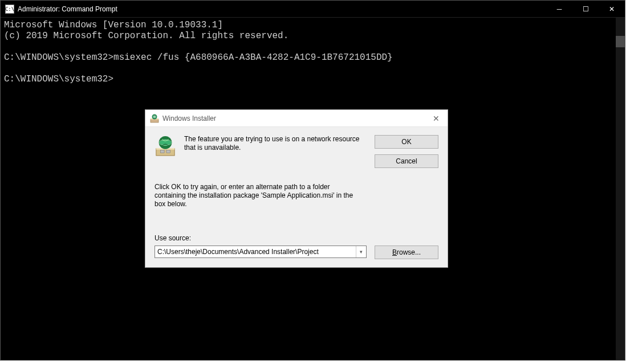 This screenshot has width=630, height=364. What do you see at coordinates (257, 196) in the screenshot?
I see `dialog-instructions: Click OK to try again, or enter an alter…` at bounding box center [257, 196].